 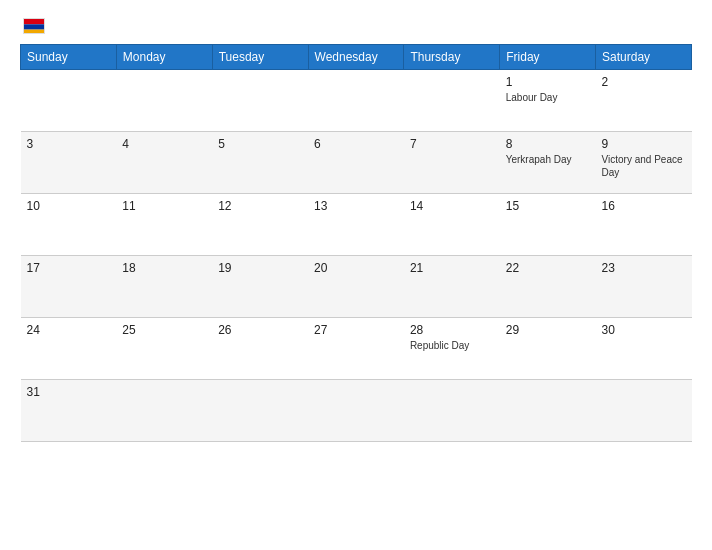 What do you see at coordinates (260, 349) in the screenshot?
I see `calendar-cell: 26` at bounding box center [260, 349].